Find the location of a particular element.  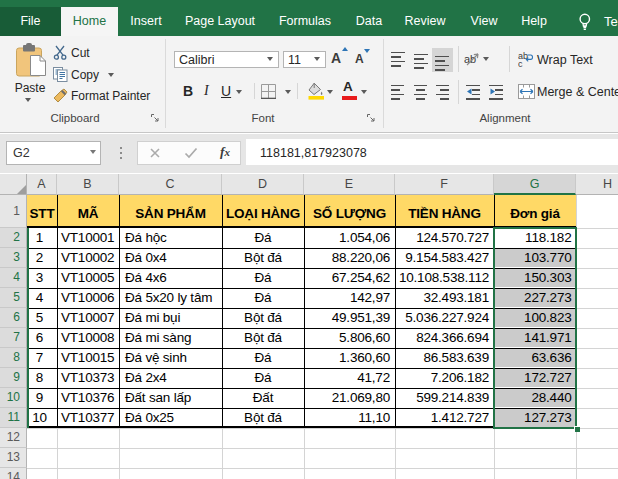

svg-text: c is located at coordinates (520, 63).